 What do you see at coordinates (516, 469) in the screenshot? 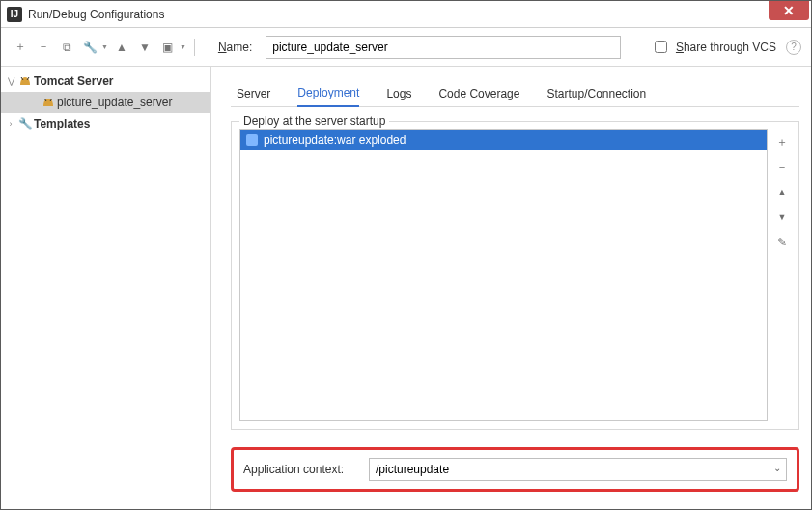
I see `application-context-row: Application context: ⌄` at bounding box center [516, 469].